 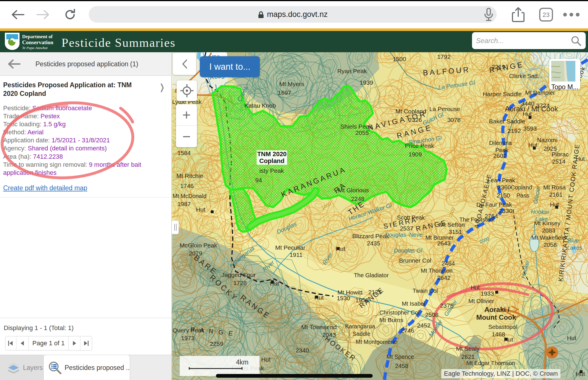 I want to click on svg-text: Mt McDonald, so click(x=189, y=196).